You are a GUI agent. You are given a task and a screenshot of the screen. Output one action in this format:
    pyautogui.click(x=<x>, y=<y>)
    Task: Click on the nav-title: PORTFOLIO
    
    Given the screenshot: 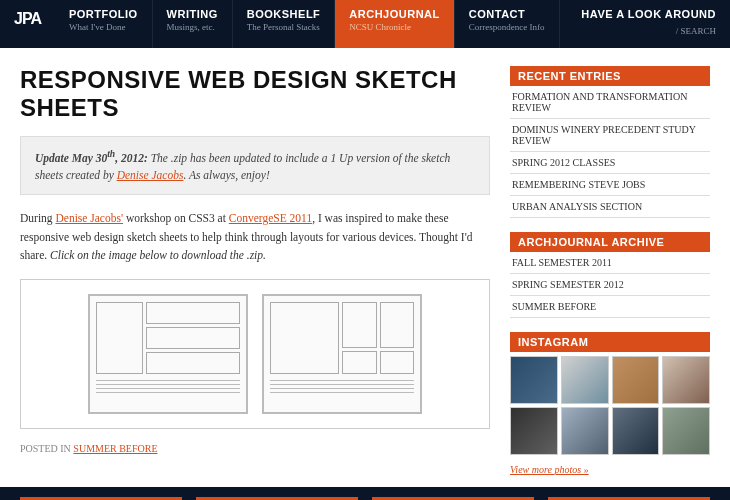 What is the action you would take?
    pyautogui.click(x=104, y=14)
    